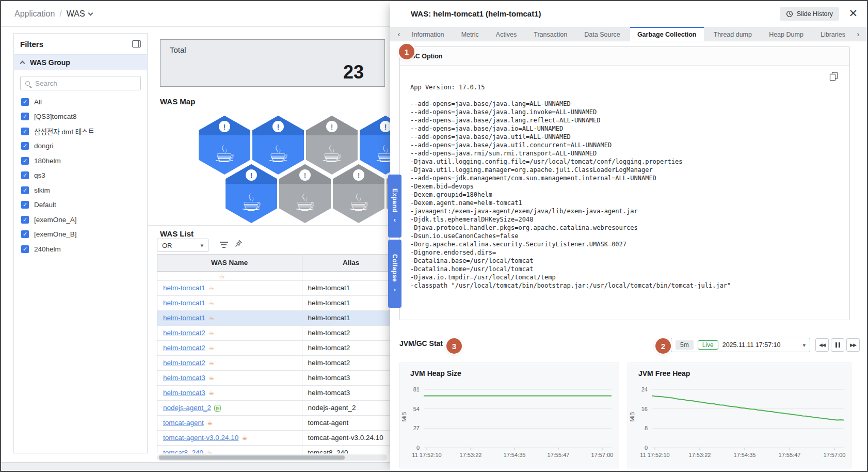  I want to click on interval-chip: 5m, so click(684, 345).